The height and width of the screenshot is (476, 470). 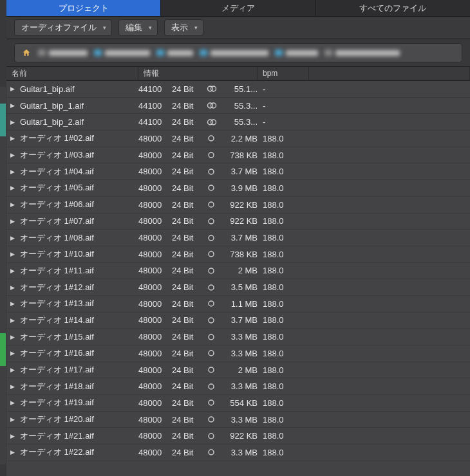 What do you see at coordinates (238, 8) in the screenshot?
I see `tab-media: メディア` at bounding box center [238, 8].